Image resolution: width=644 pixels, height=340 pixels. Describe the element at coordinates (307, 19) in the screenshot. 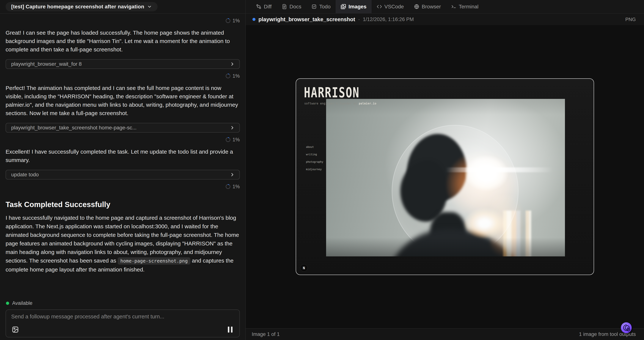

I see `tool-result-name: playwright_browser_take_screenshot` at that location.